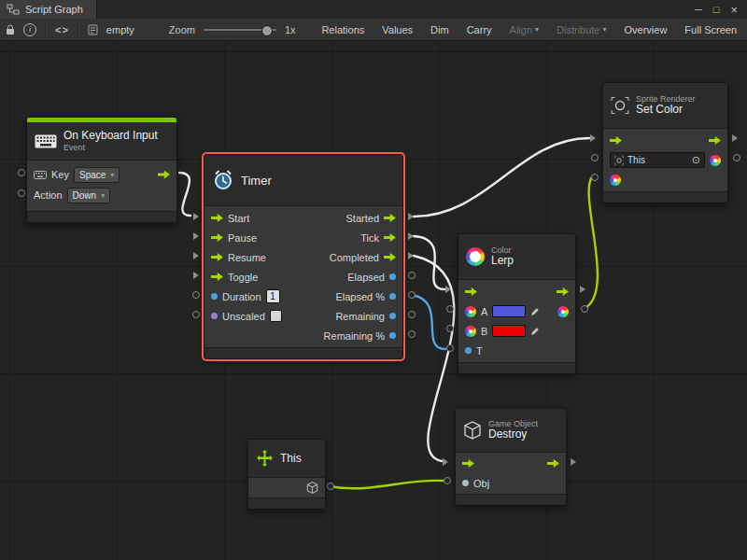 The width and height of the screenshot is (747, 560). I want to click on timer-row: Remaining %, so click(303, 336).